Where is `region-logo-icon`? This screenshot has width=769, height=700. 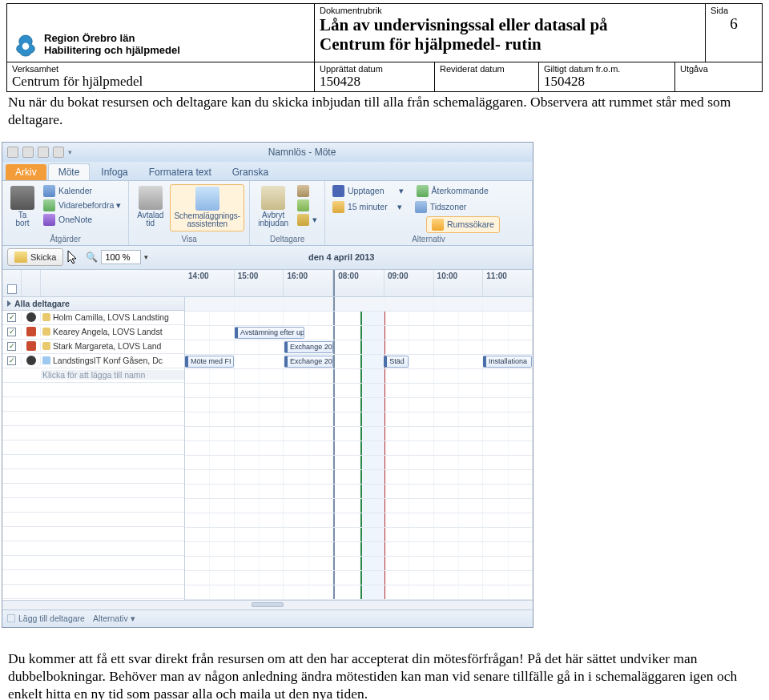 region-logo-icon is located at coordinates (26, 45).